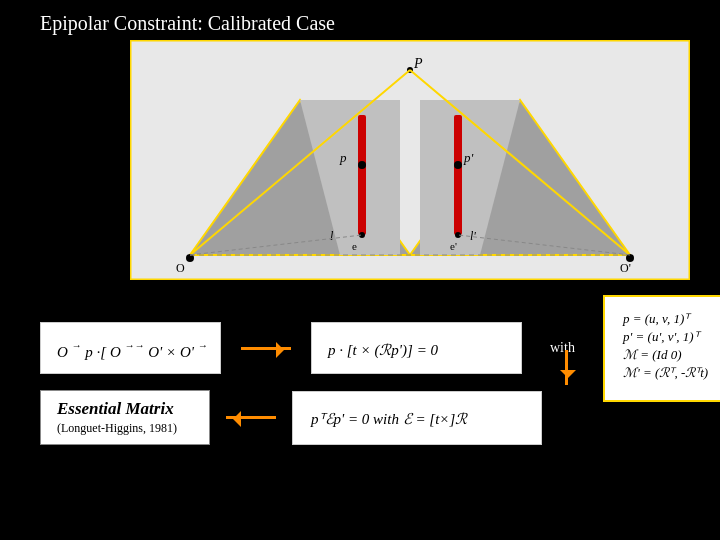 The height and width of the screenshot is (540, 720). I want to click on svg-text: p', so click(468, 158).